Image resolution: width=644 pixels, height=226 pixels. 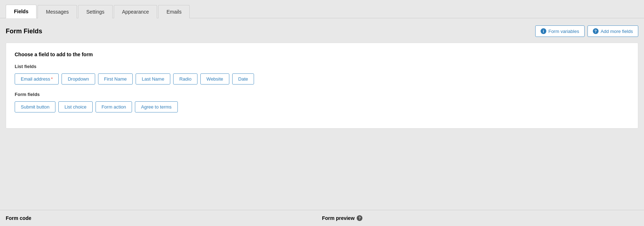 I want to click on tab-appearance: Appearance, so click(x=136, y=11).